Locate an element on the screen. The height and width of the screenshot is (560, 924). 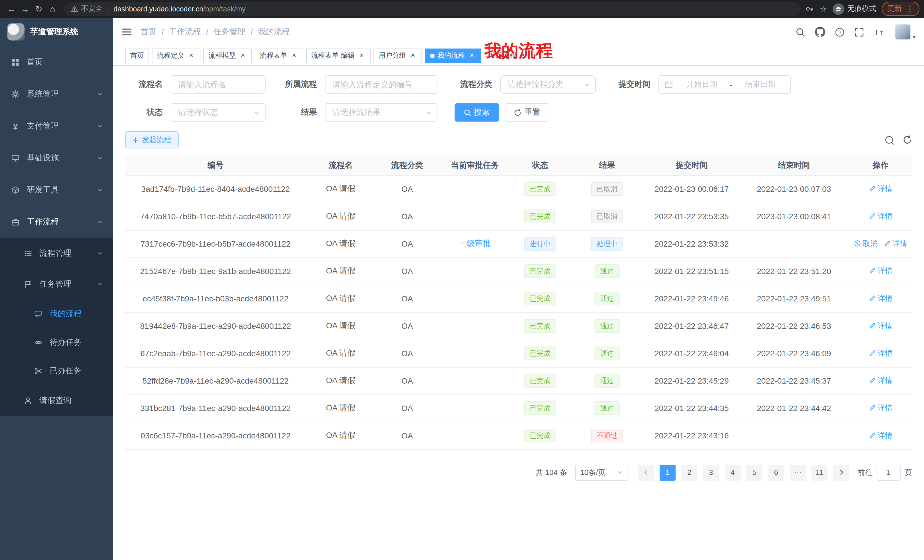
column-header: 流程分类 is located at coordinates (407, 166).